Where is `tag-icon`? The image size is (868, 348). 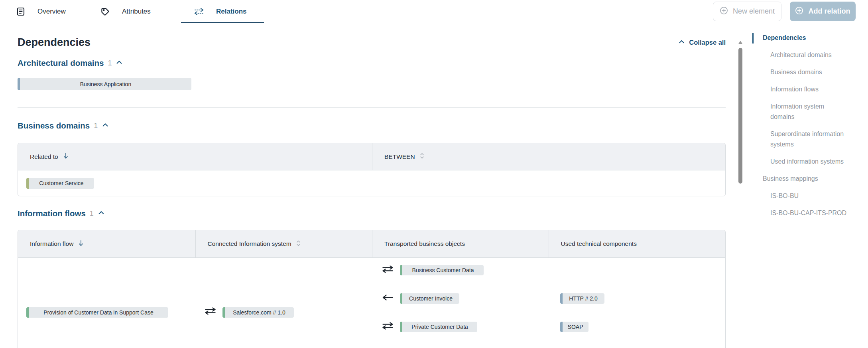 tag-icon is located at coordinates (105, 12).